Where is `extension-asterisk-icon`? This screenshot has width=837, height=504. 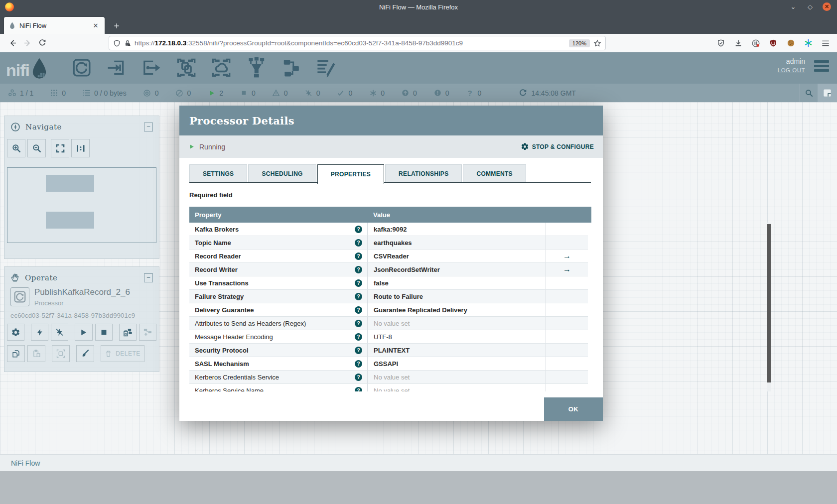
extension-asterisk-icon is located at coordinates (808, 43).